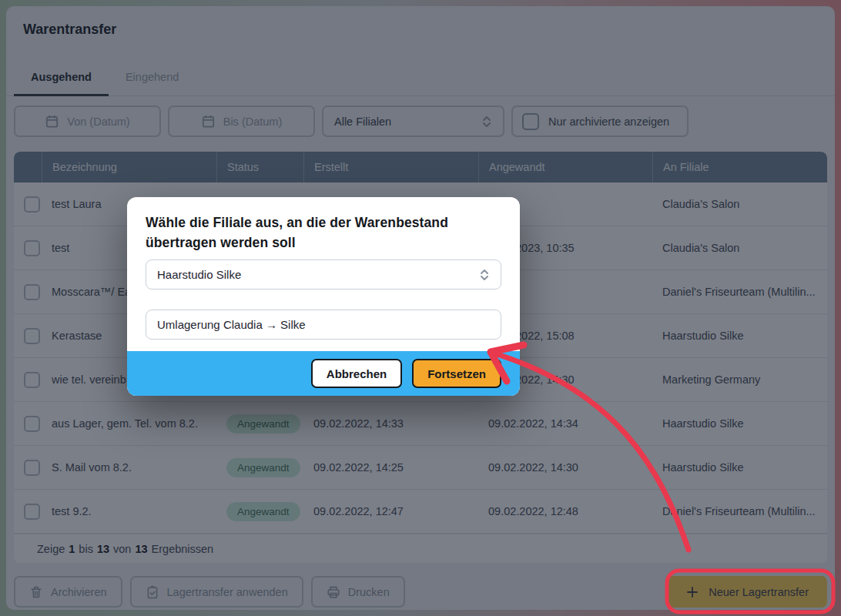  I want to click on cancel-button: Abbrechen, so click(357, 373).